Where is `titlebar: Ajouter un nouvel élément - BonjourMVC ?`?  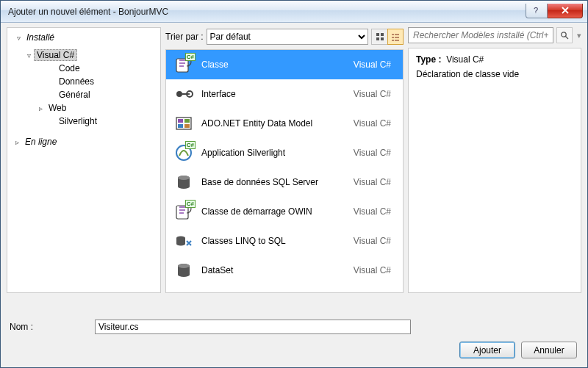 titlebar: Ajouter un nouvel élément - BonjourMVC ? is located at coordinates (294, 12).